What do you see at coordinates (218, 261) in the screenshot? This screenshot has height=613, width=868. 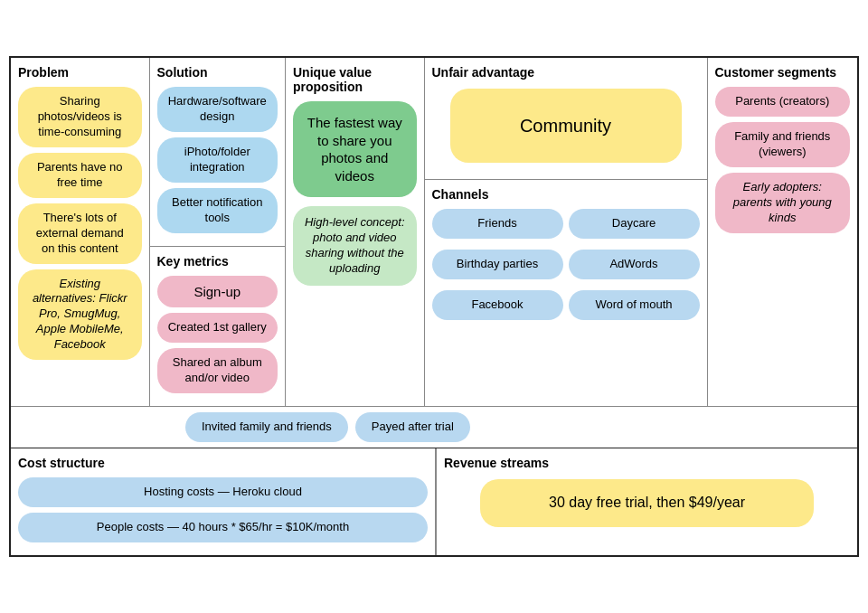 I see `key-metrics-header: Key metrics` at bounding box center [218, 261].